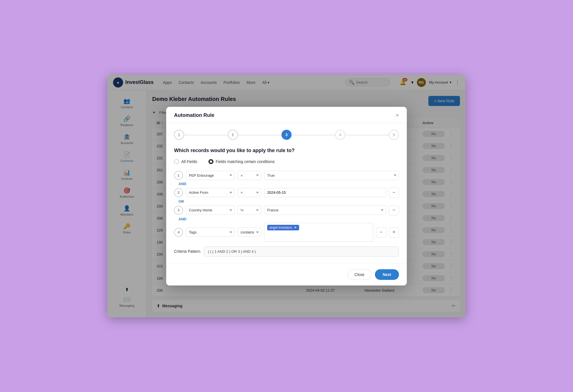 This screenshot has width=573, height=392. I want to click on modal-title: Automation Rule, so click(194, 115).